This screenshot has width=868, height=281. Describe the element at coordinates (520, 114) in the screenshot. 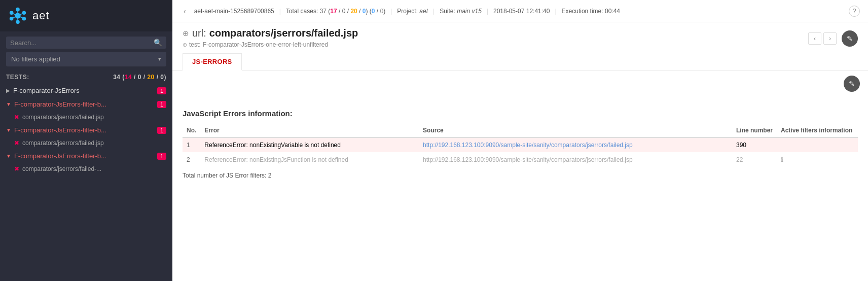

I see `js-errors-title: JavaScript Errors information:` at that location.